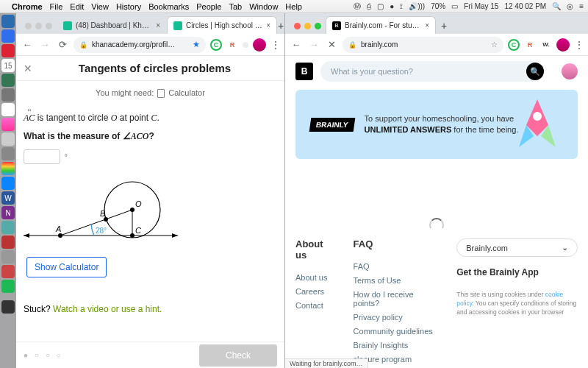  What do you see at coordinates (357, 7) in the screenshot?
I see `mcafee-icon: Ⓜ` at bounding box center [357, 7].